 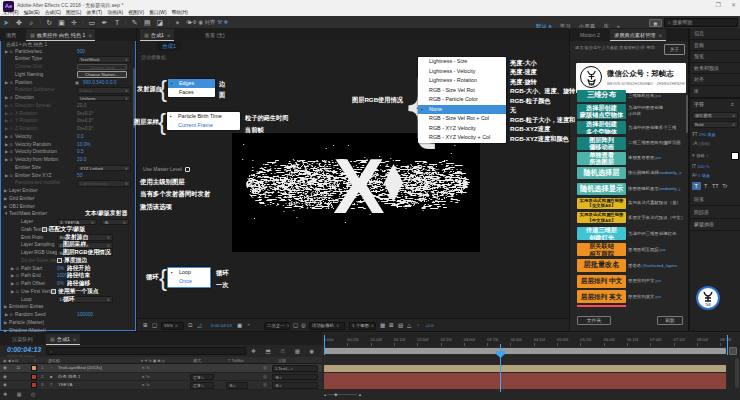 What do you see at coordinates (327, 326) in the screenshot?
I see `view-3d-select: 活动摄像机∨` at bounding box center [327, 326].